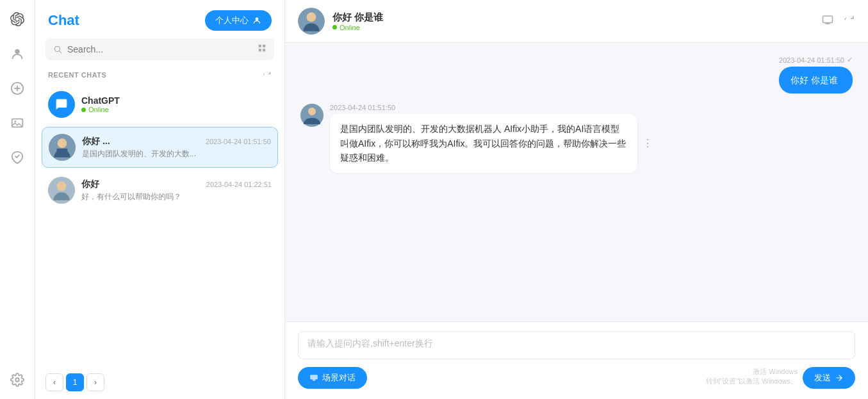  Describe the element at coordinates (816, 74) in the screenshot. I see `message-content-sent: 2023-04-24 01:51:50 ✓ 你好 你是谁` at that location.